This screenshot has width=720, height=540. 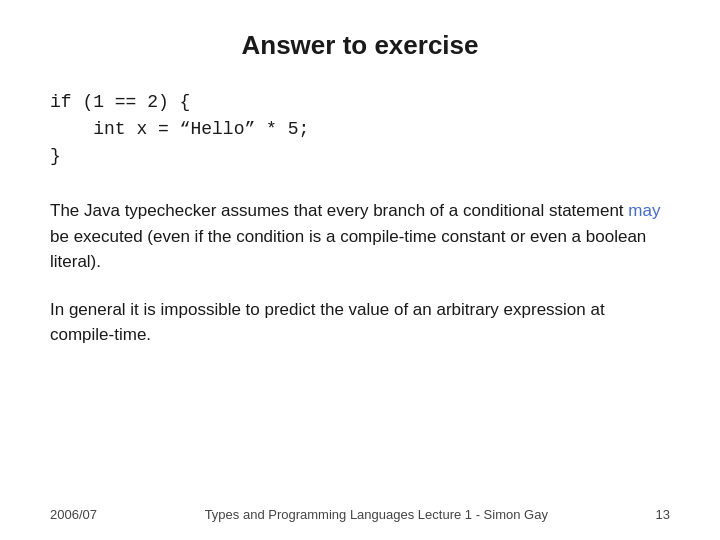 What do you see at coordinates (120, 102) in the screenshot?
I see `code-line1: if (1 == 2) {` at bounding box center [120, 102].